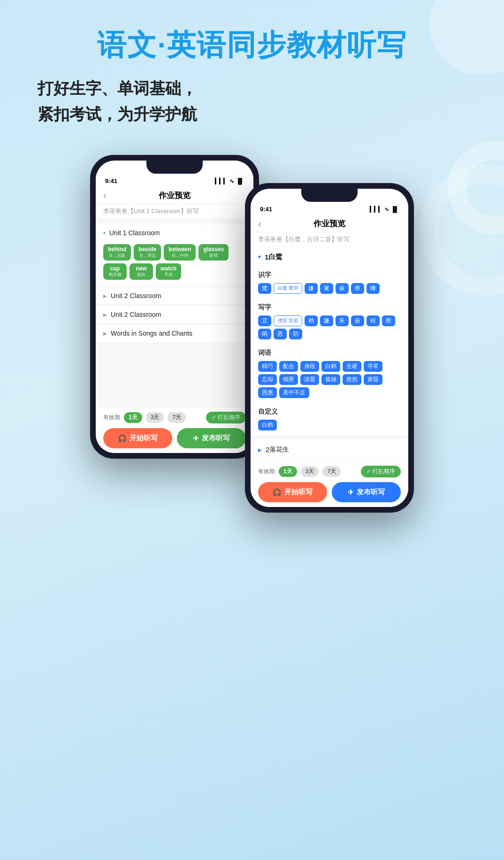 The height and width of the screenshot is (860, 504). Describe the element at coordinates (342, 321) in the screenshot. I see `wt-zhu: 朱` at that location.